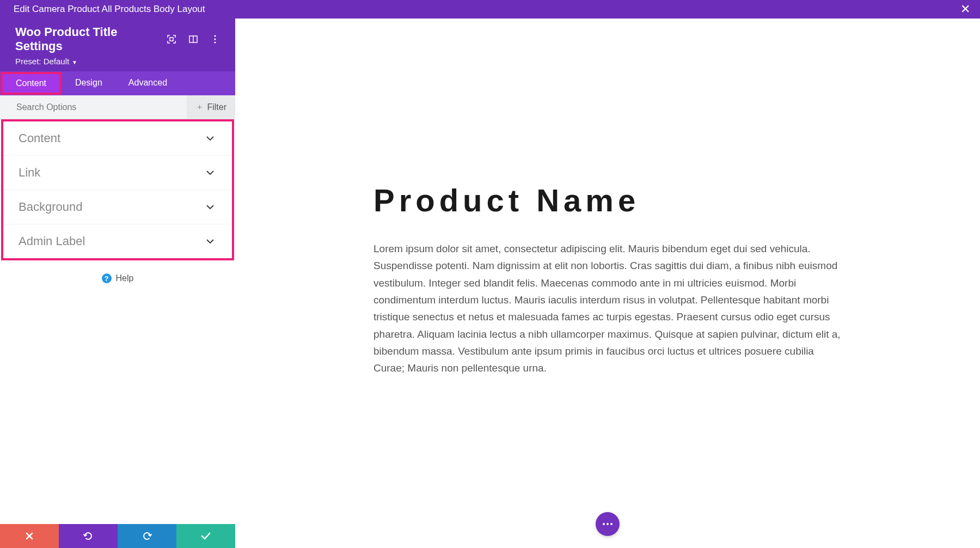 The height and width of the screenshot is (548, 980). What do you see at coordinates (29, 536) in the screenshot?
I see `cancel-button` at bounding box center [29, 536].